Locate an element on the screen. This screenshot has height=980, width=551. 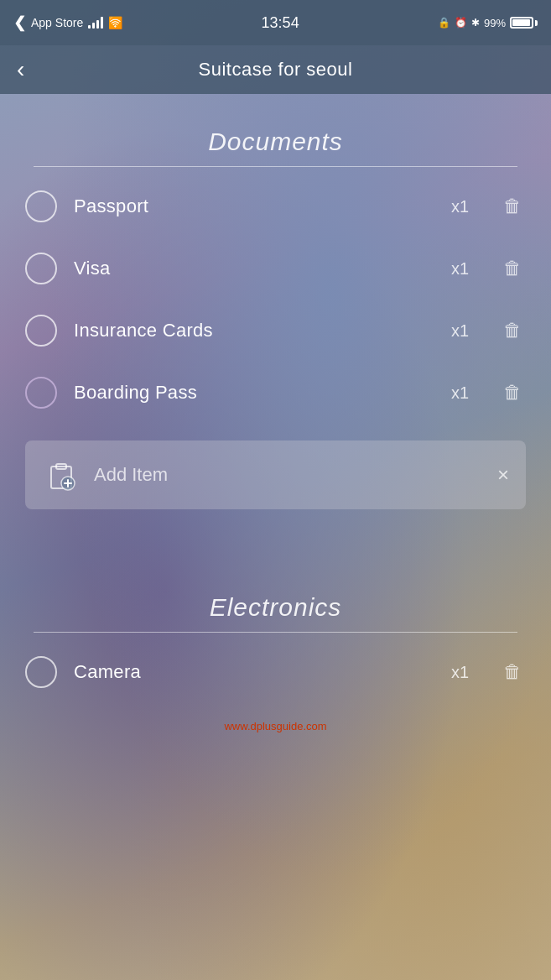
add-item-close-button: × is located at coordinates (503, 475).